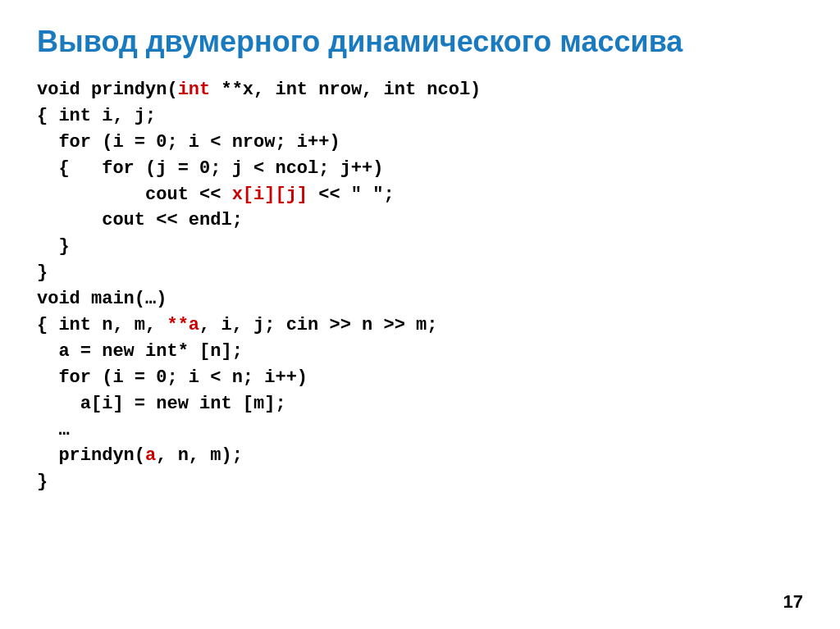 This screenshot has width=840, height=629. Describe the element at coordinates (189, 143) in the screenshot. I see `code-segment: for (i = 0; i < nrow; i++)` at that location.